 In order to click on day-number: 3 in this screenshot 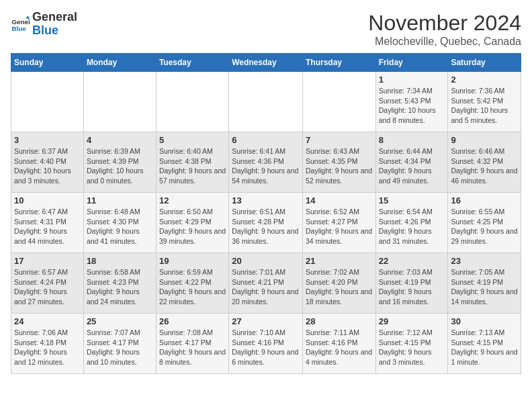, I will do `click(47, 140)`.